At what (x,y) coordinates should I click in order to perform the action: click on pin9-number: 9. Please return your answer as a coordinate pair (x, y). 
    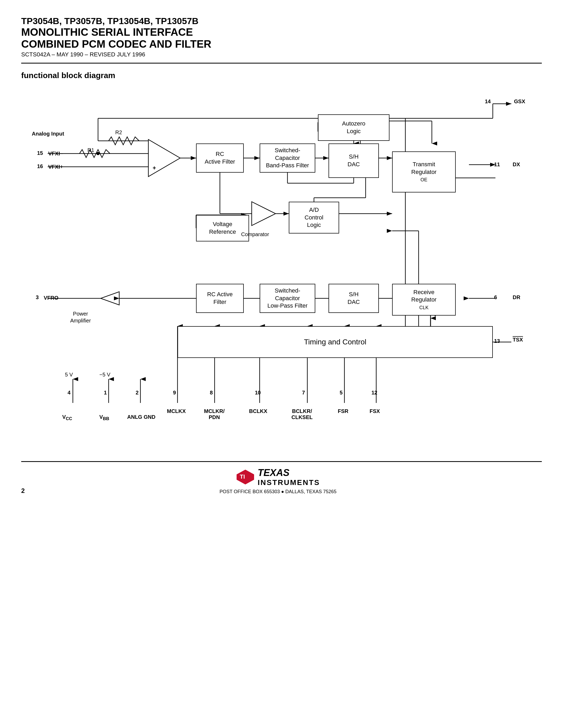
    Looking at the image, I should click on (174, 393).